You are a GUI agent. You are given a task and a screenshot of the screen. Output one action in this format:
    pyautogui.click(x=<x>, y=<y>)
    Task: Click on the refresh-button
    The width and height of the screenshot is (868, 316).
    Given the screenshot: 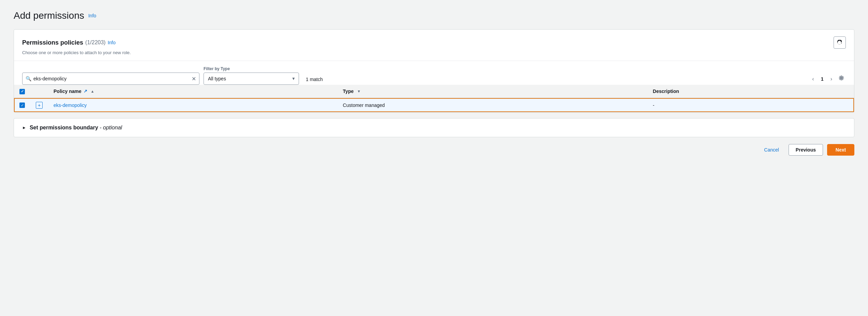 What is the action you would take?
    pyautogui.click(x=840, y=43)
    